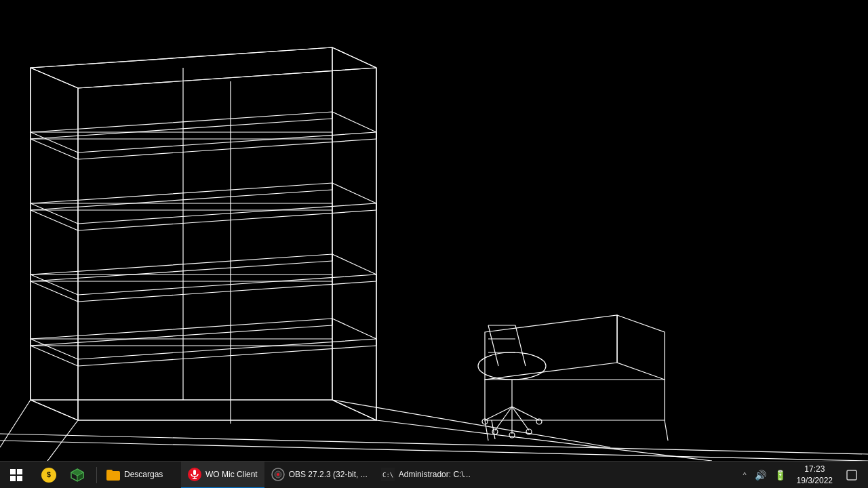 This screenshot has height=488, width=868. What do you see at coordinates (232, 474) in the screenshot?
I see `taskbar-app-wo-mic-label: WO Mic Client` at bounding box center [232, 474].